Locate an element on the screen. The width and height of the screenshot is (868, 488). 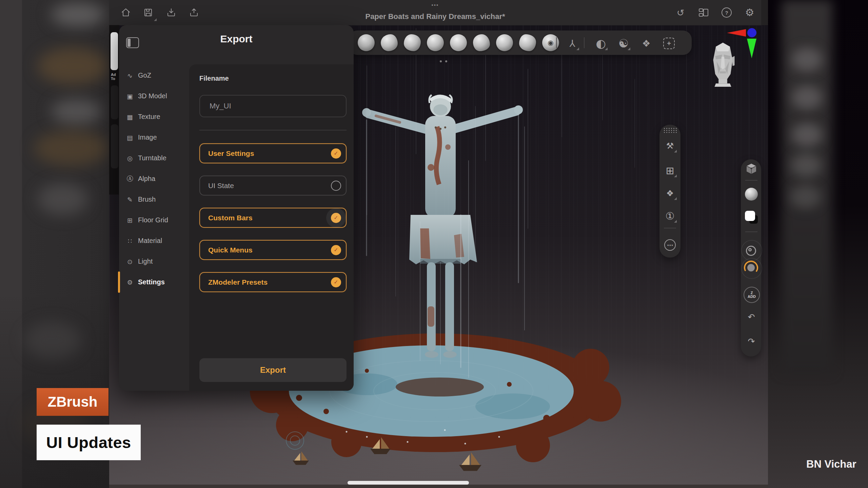
material-preview-button is located at coordinates (751, 194).